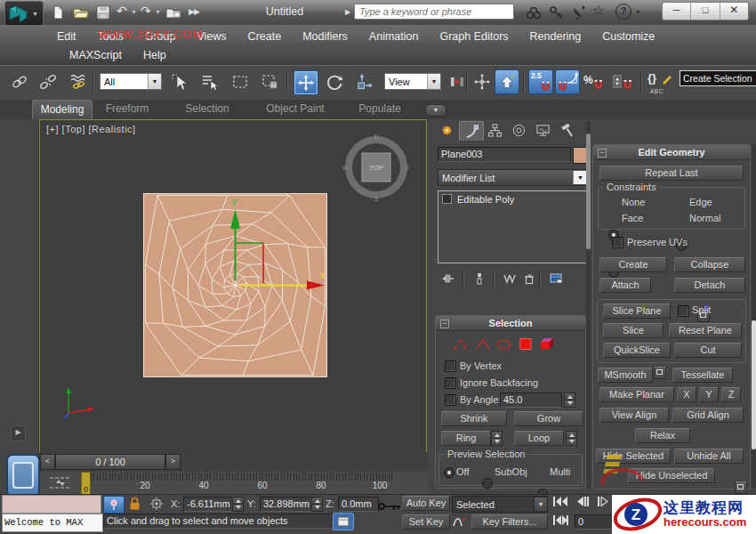 This screenshot has height=534, width=756. What do you see at coordinates (705, 11) in the screenshot?
I see `maximize-button: □` at bounding box center [705, 11].